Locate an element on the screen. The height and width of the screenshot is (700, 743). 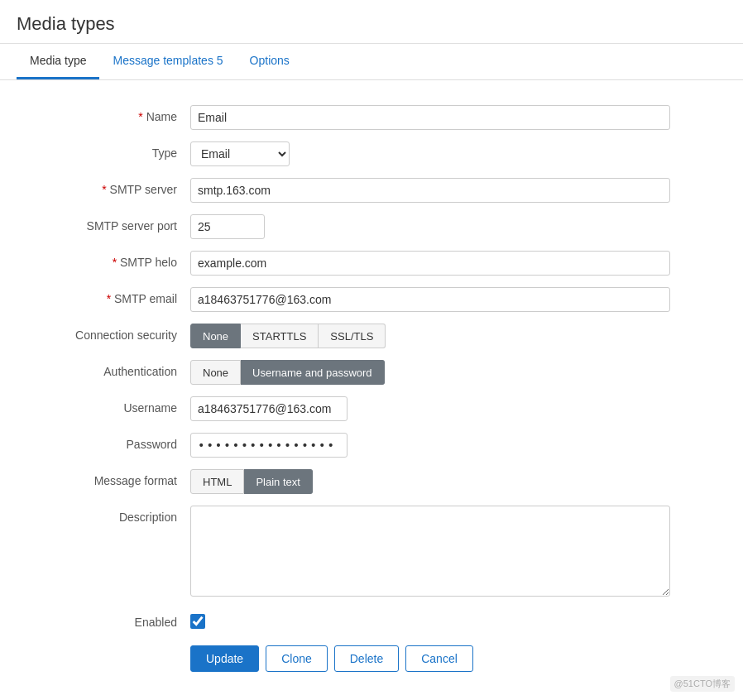
smtp-helo-row: * SMTP helo is located at coordinates (372, 263).